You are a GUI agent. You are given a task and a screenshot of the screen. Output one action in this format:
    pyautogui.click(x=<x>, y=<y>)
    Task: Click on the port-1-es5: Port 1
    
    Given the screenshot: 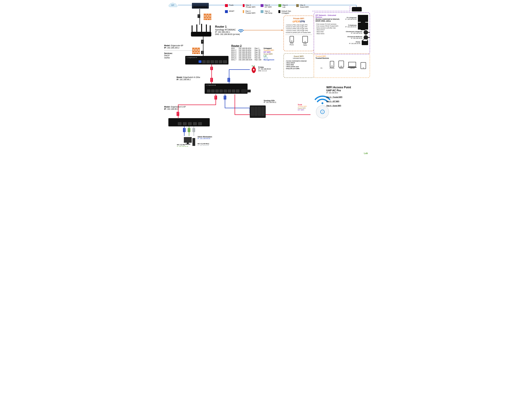 What is the action you would take?
    pyautogui.click(x=178, y=114)
    